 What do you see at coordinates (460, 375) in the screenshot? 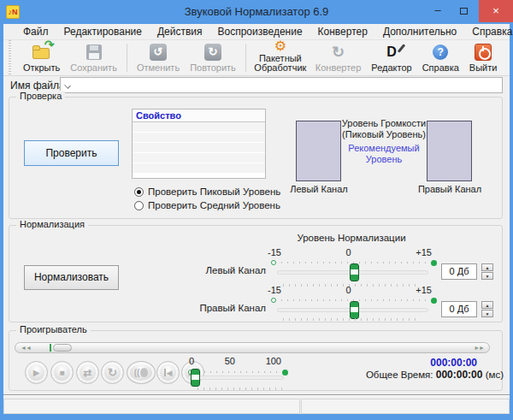
I see `total-time-value: 000:00:00` at bounding box center [460, 375].